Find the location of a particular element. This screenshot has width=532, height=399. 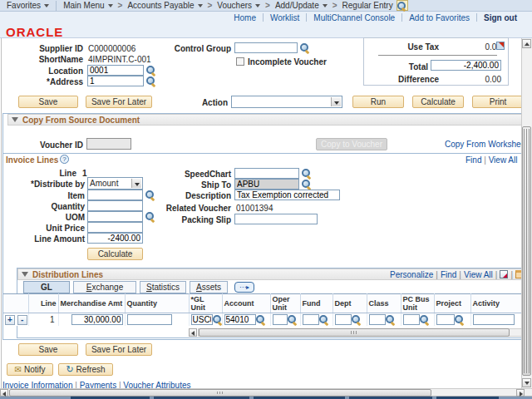

ship-to-lookup-icon is located at coordinates (307, 185).